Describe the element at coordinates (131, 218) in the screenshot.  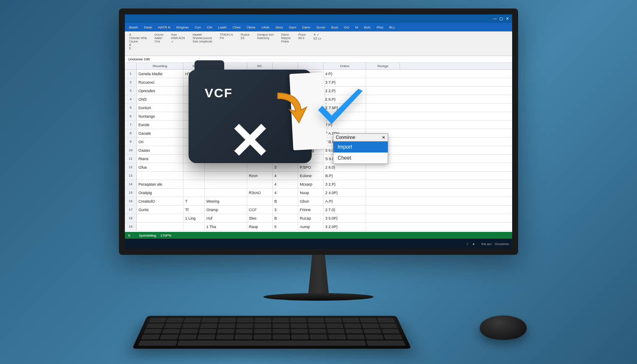
I see `row-header: 18` at that location.